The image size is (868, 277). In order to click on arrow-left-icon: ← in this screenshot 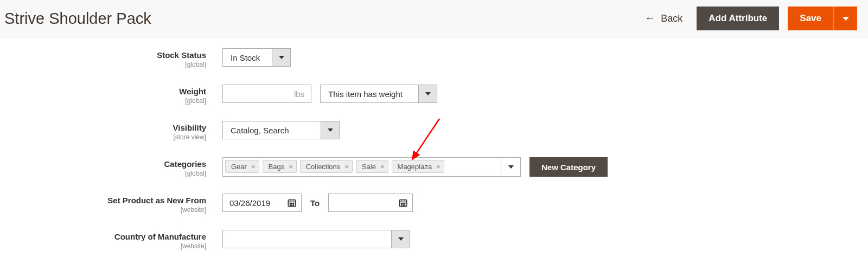, I will do `click(650, 18)`.